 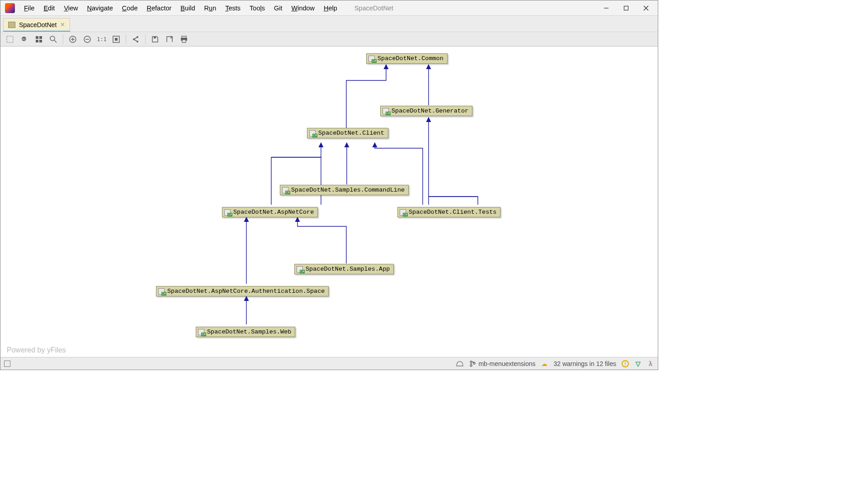 What do you see at coordinates (36, 350) in the screenshot?
I see `watermark: Powered by yFiles` at bounding box center [36, 350].